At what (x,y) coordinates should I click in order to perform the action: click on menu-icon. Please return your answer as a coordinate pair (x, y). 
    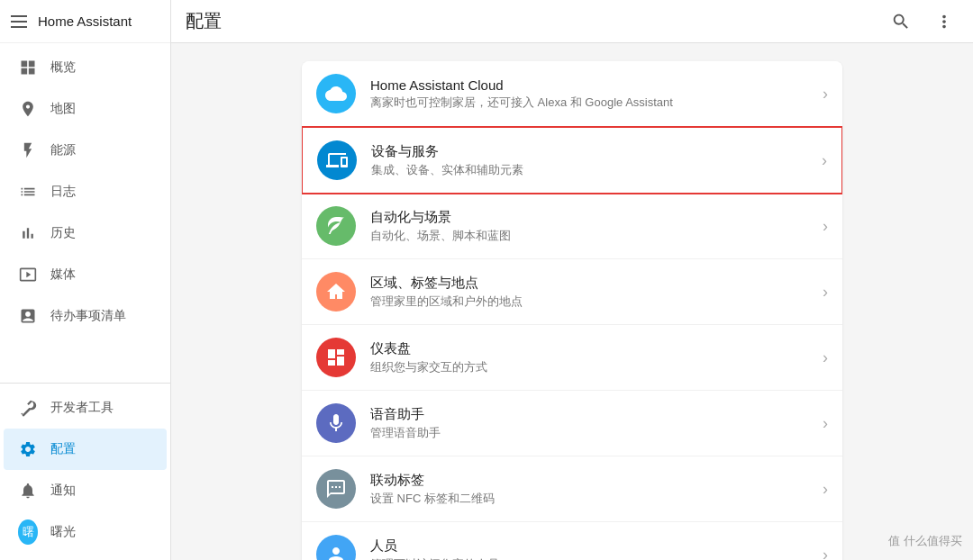
    Looking at the image, I should click on (19, 22).